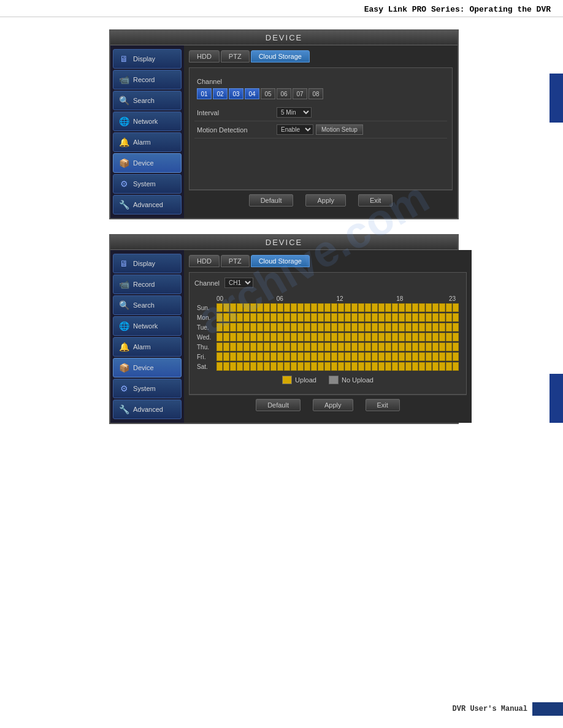  I want to click on sidebar-item-advanced-2: 🔧 Advanced, so click(147, 409).